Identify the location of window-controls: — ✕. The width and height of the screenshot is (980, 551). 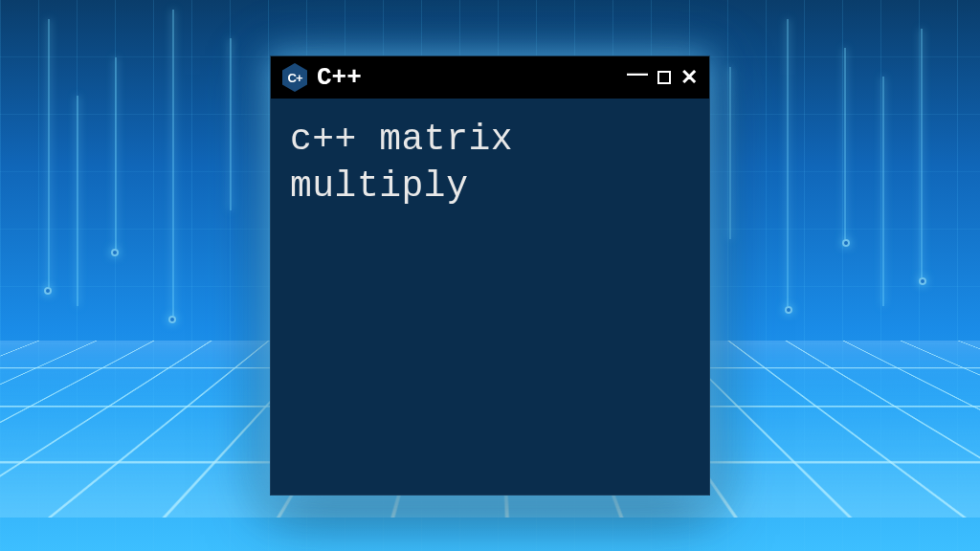
(662, 77).